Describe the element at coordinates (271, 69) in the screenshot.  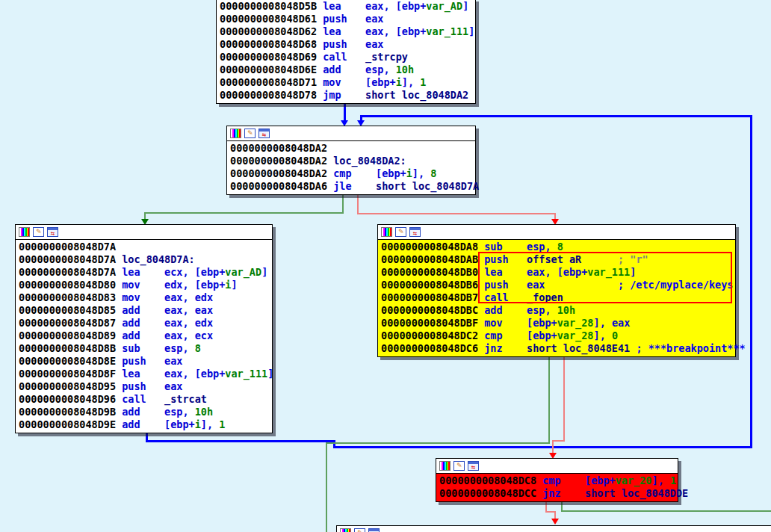
I see `asm-token: 0000000008048D6E` at that location.